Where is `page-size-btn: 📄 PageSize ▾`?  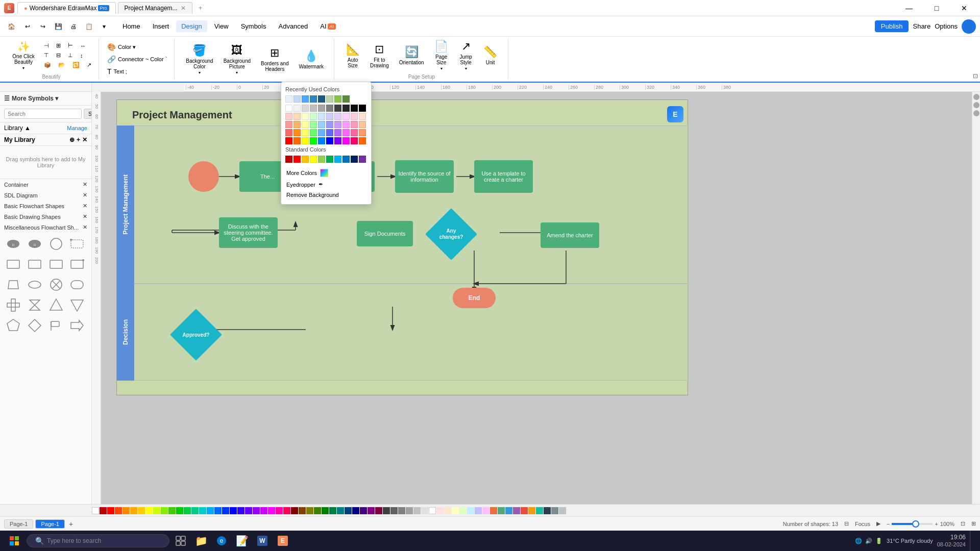
page-size-btn: 📄 PageSize ▾ is located at coordinates (442, 56).